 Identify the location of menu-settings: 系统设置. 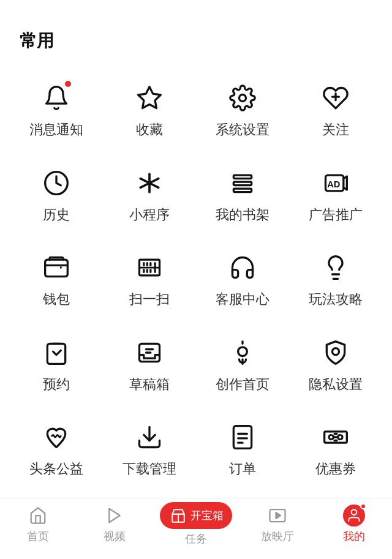
(243, 110).